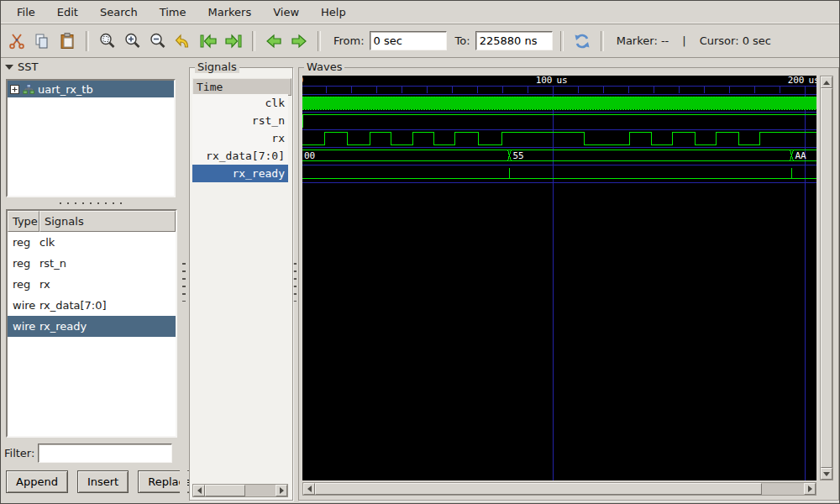  What do you see at coordinates (559, 156) in the screenshot?
I see `trace-rx-data-7-0-rails` at bounding box center [559, 156].